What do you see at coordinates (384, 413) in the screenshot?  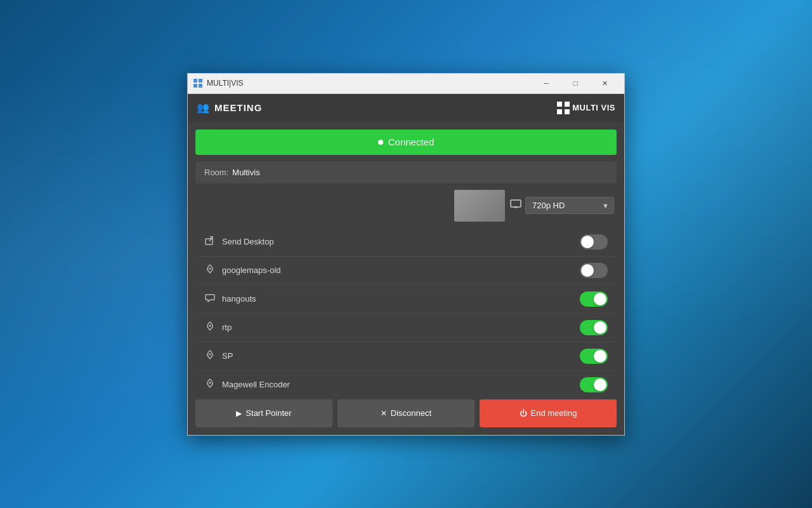 I see `disconnect-icon: ✕` at bounding box center [384, 413].